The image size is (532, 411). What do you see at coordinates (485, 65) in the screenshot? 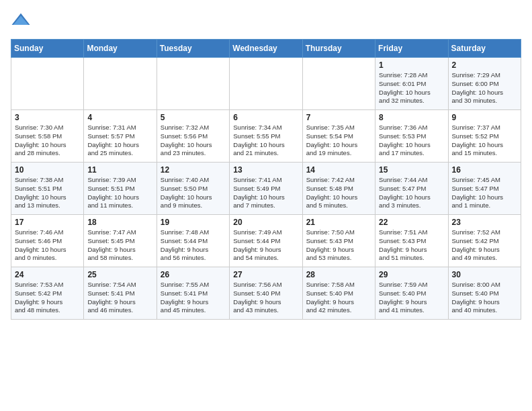
I see `day-number: 2` at bounding box center [485, 65].